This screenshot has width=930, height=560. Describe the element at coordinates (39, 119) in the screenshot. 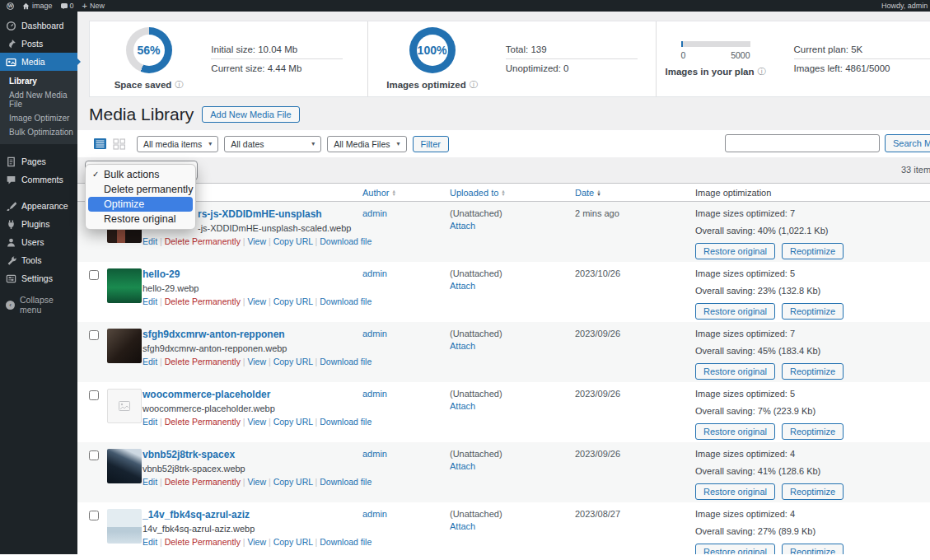

I see `submenu-item-image-optimizer: Image Optimizer` at that location.